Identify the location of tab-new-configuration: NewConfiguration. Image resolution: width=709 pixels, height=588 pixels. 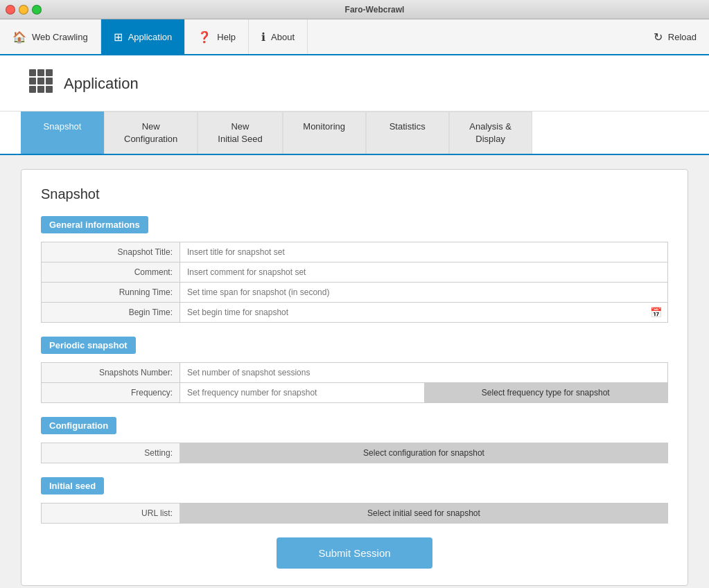
(151, 133).